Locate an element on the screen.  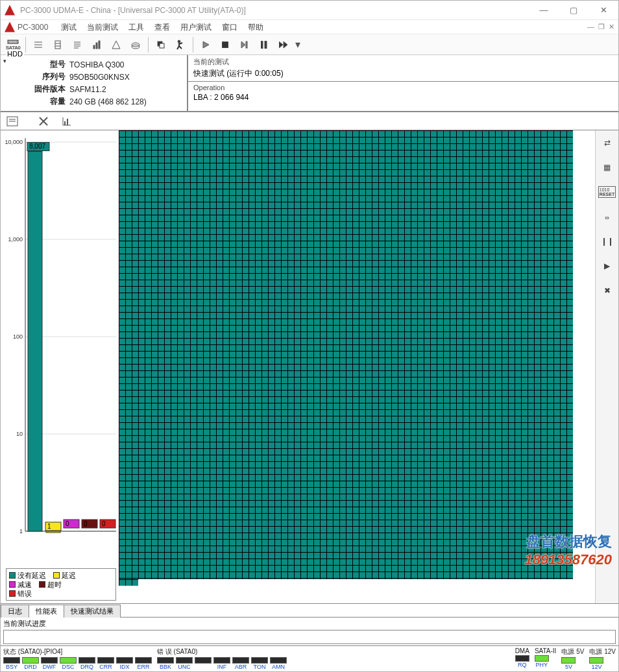
pin-icon: ⏛ is located at coordinates (607, 217).